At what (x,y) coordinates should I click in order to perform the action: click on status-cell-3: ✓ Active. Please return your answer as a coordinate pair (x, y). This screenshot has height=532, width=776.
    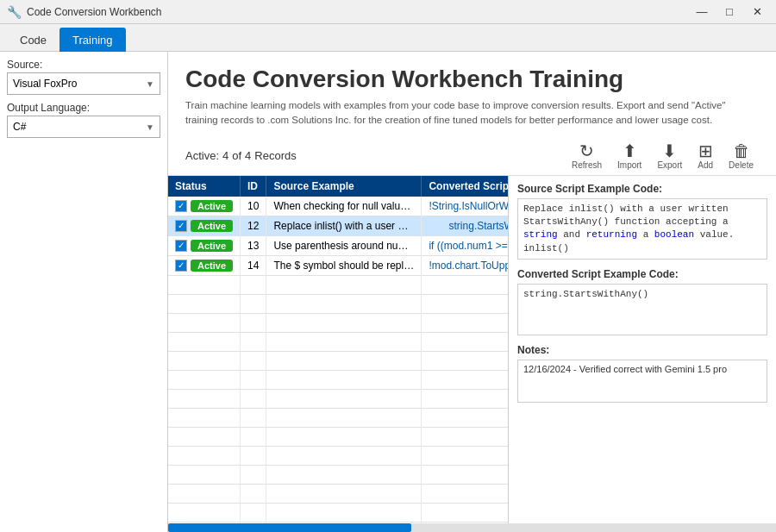
    Looking at the image, I should click on (204, 266).